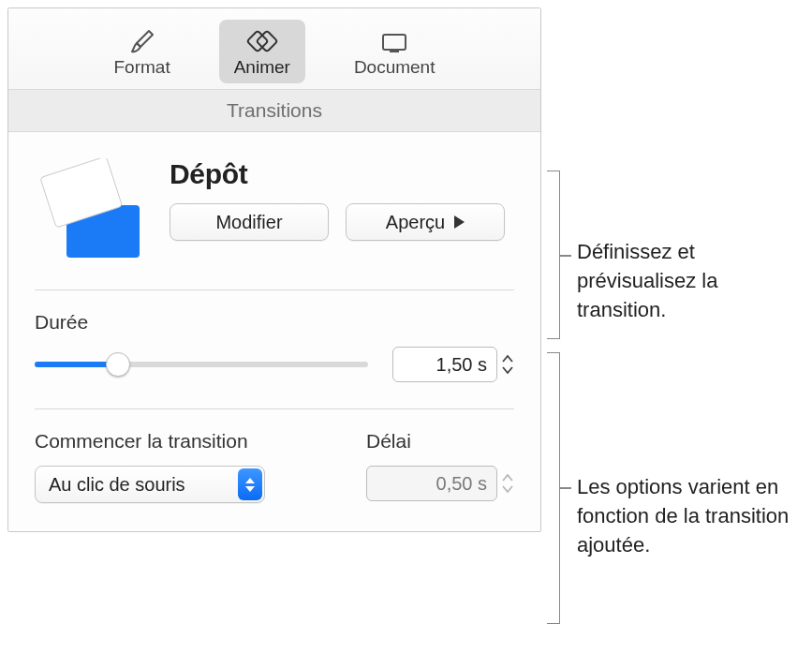 The width and height of the screenshot is (812, 668). I want to click on duration-field: 1,50 s, so click(445, 364).